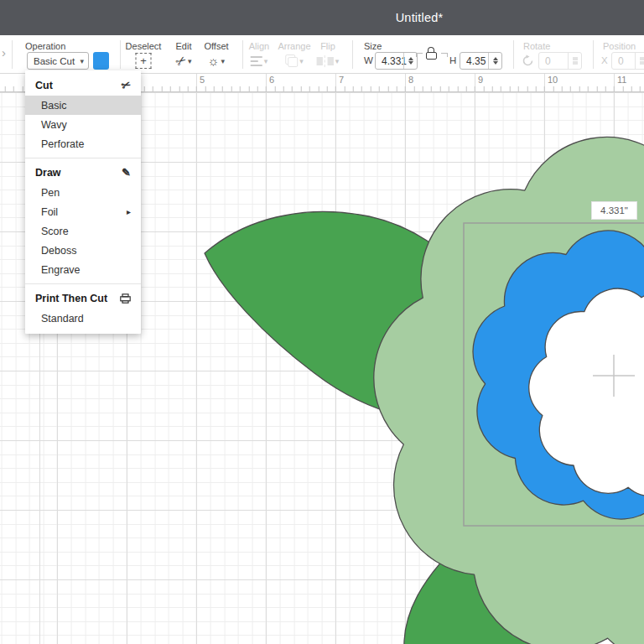  Describe the element at coordinates (83, 231) in the screenshot. I see `menu-item-score: Score` at that location.